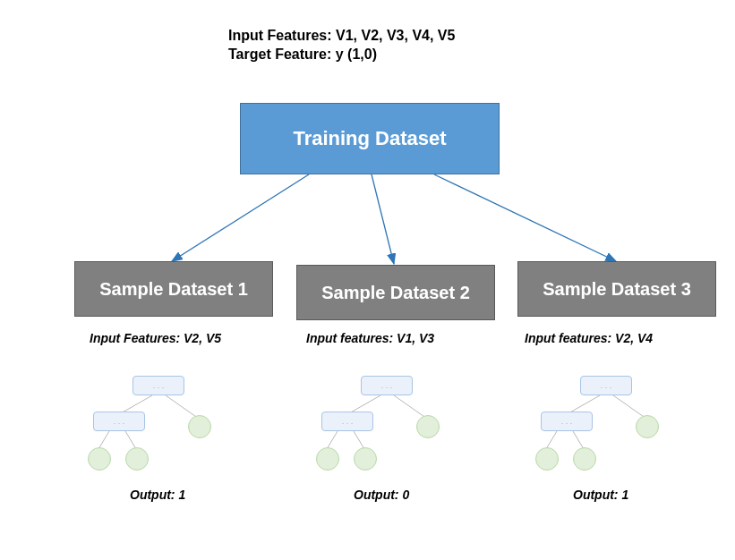 The width and height of the screenshot is (735, 560). I want to click on tree3-leaf-right, so click(647, 427).